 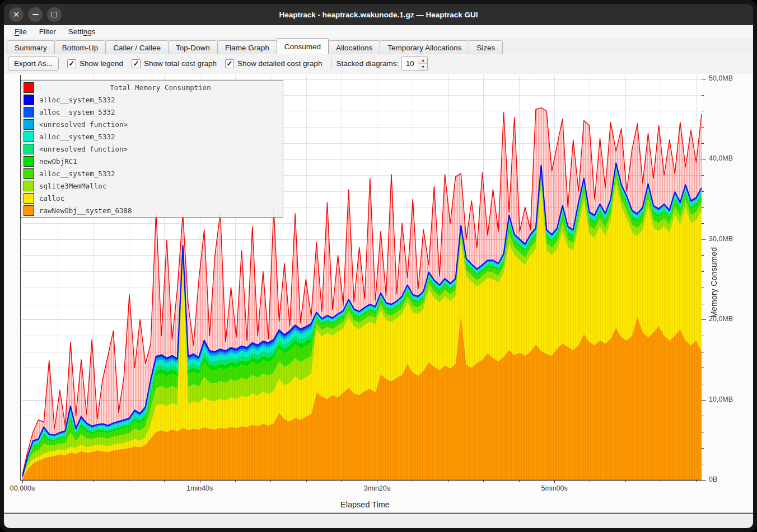 I want to click on window-bottom-margin, so click(x=378, y=521).